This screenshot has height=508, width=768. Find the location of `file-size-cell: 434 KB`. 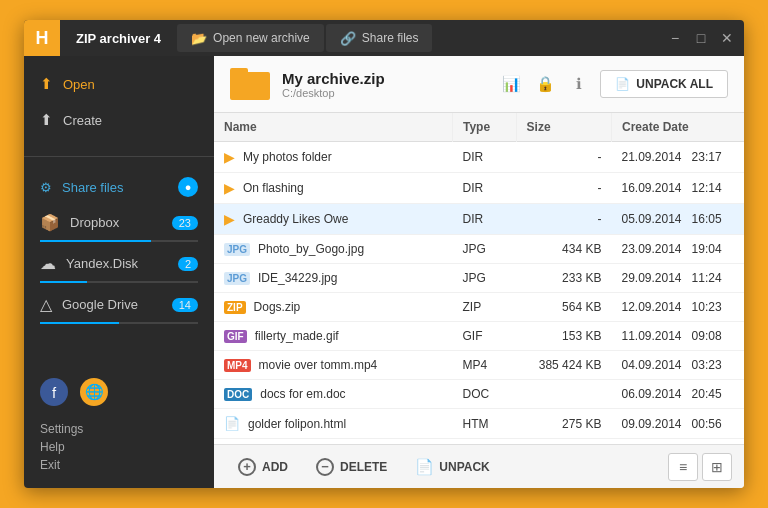

file-size-cell: 434 KB is located at coordinates (564, 250).